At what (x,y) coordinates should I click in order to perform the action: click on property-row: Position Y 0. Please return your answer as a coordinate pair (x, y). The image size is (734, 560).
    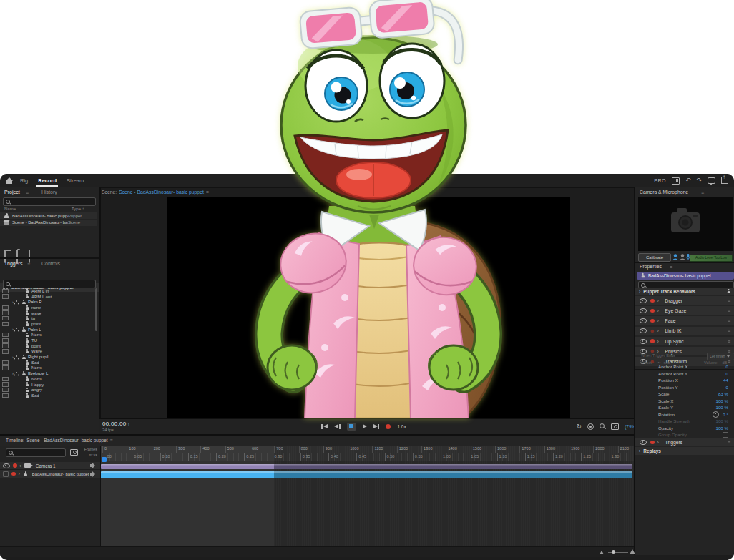
    Looking at the image, I should click on (685, 388).